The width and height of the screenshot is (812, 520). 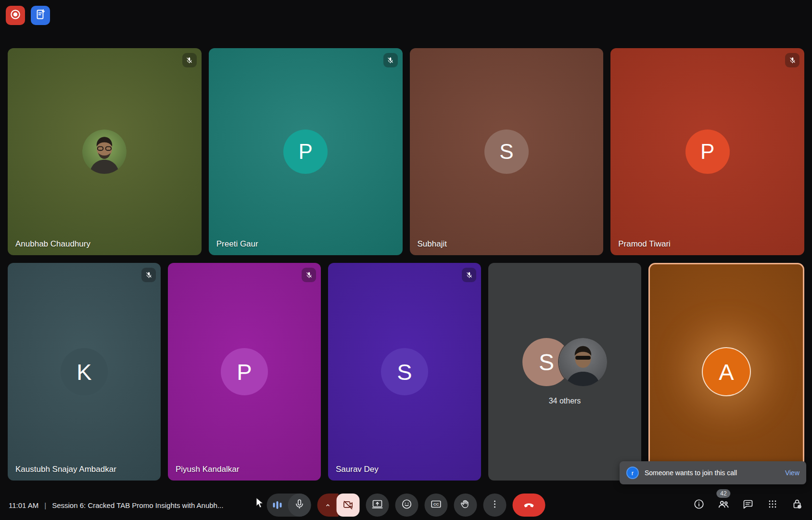 What do you see at coordinates (529, 505) in the screenshot?
I see `end-call-icon` at bounding box center [529, 505].